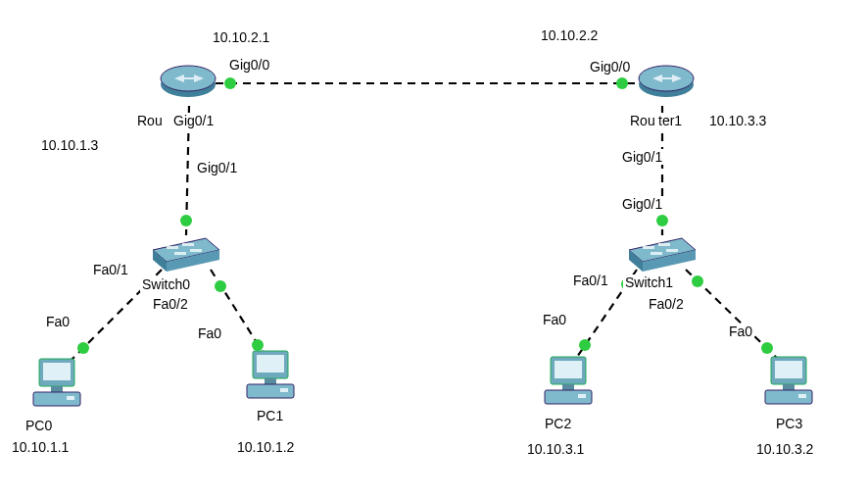  Describe the element at coordinates (111, 270) in the screenshot. I see `port-sw0-fa01: Fa0/1` at that location.